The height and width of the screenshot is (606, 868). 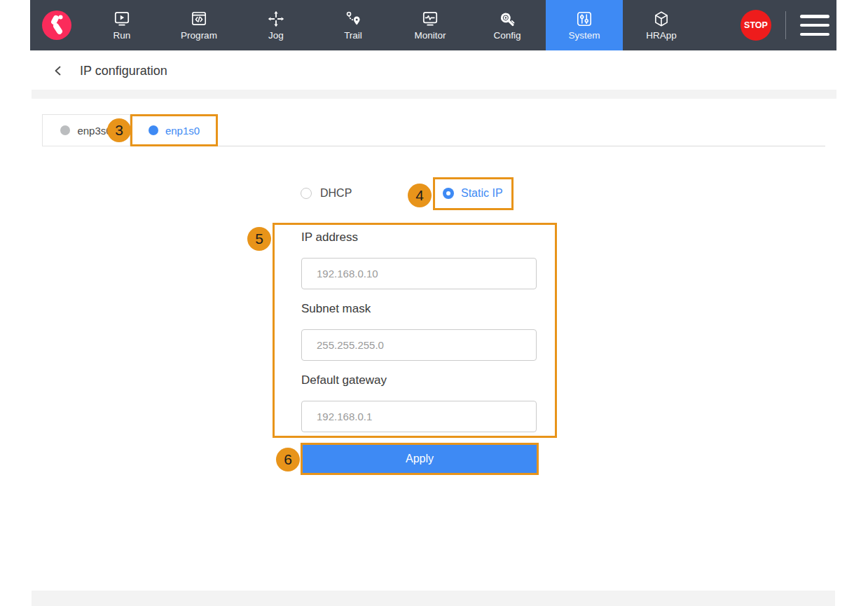 I want to click on nav-label: Trail, so click(x=353, y=35).